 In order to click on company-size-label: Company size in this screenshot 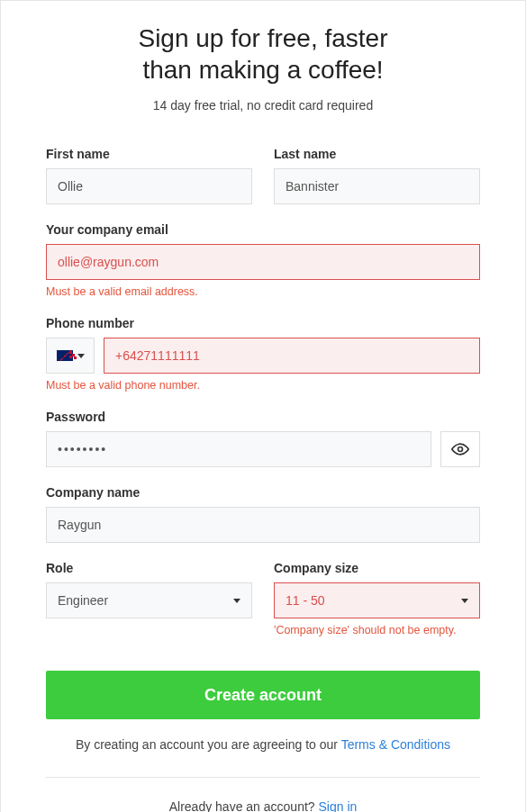, I will do `click(376, 568)`.